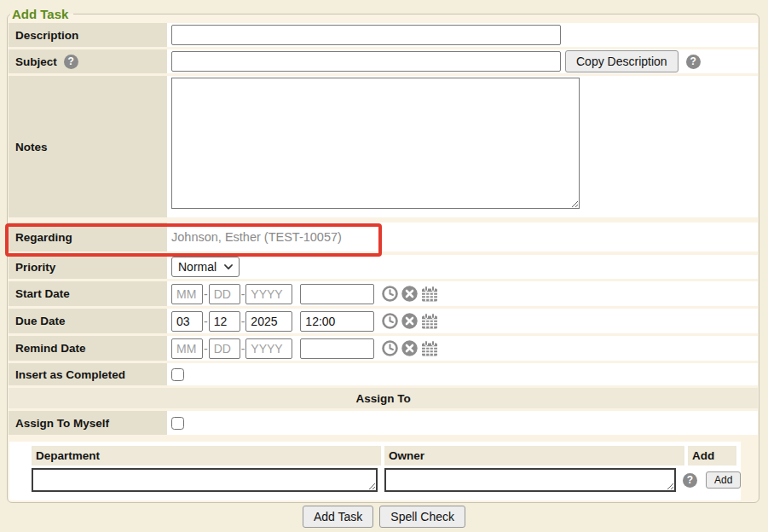 Image resolution: width=768 pixels, height=532 pixels. What do you see at coordinates (338, 517) in the screenshot?
I see `add-task-button: Add Task` at bounding box center [338, 517].